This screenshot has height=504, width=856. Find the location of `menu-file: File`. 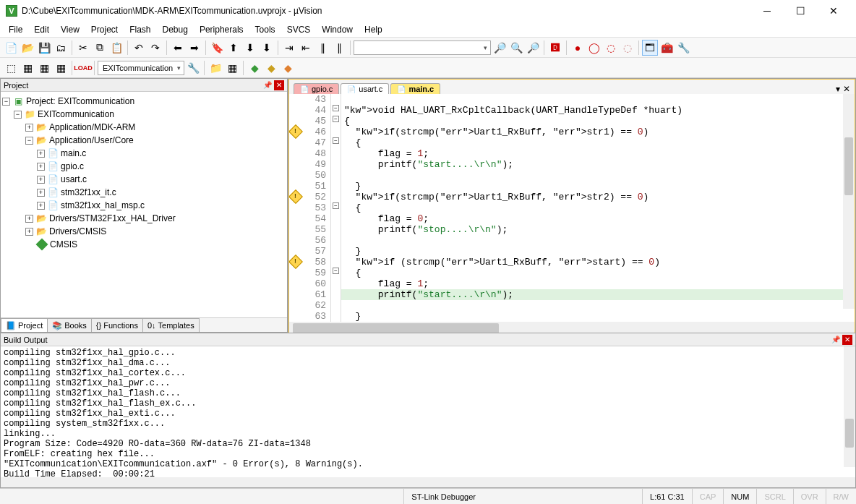

menu-file: File is located at coordinates (16, 30).